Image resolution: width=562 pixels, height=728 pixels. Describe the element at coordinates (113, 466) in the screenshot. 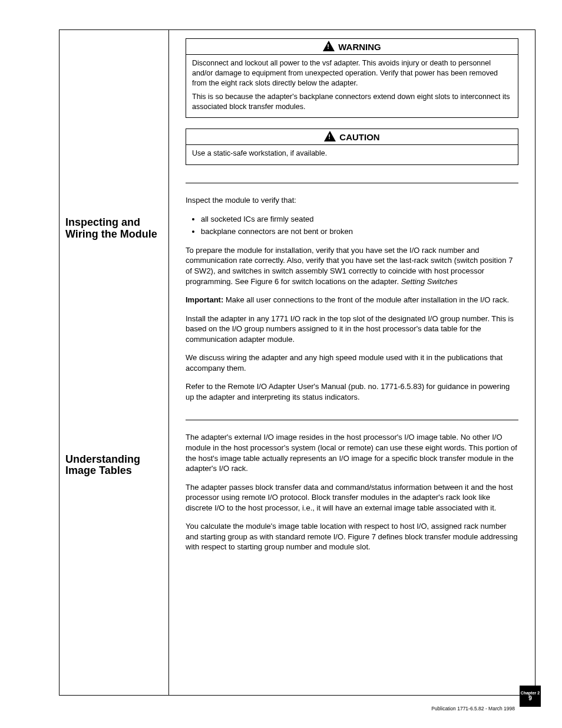

I see `sidebar-heading-image-tables: Understanding Image Tables` at that location.